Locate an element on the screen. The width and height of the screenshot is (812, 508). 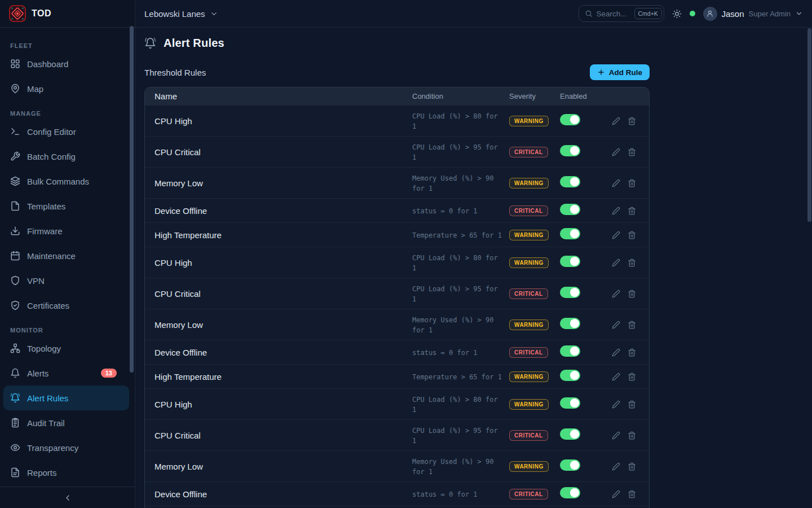
sidebar-item-dashboard: Dashboard is located at coordinates (67, 64).